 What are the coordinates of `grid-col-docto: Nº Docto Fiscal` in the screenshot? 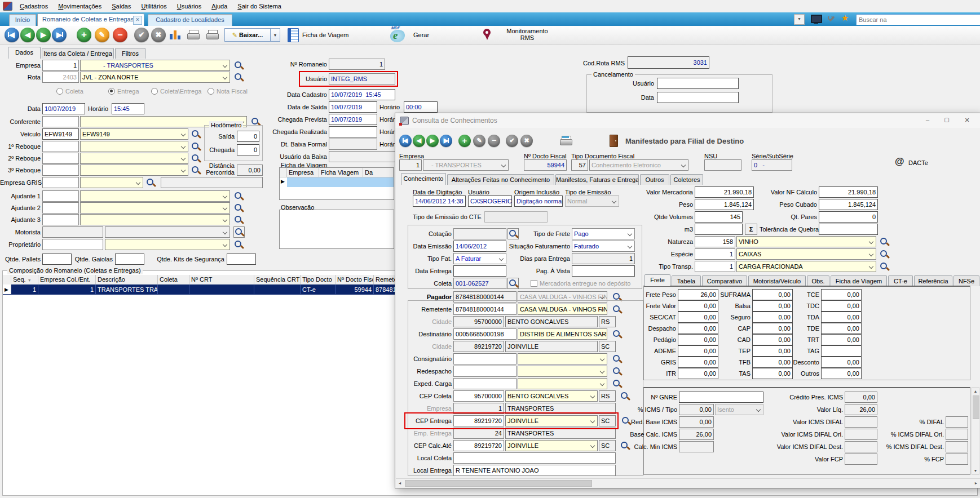 It's located at (355, 279).